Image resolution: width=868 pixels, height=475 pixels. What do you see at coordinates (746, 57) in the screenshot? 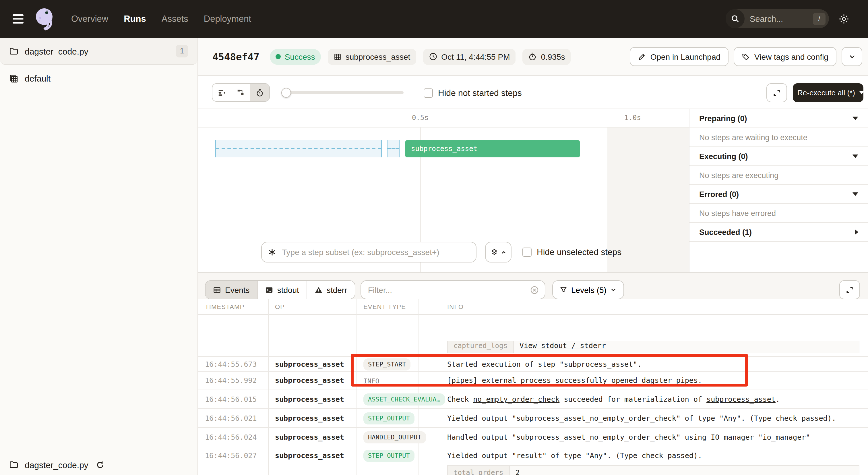
I see `run-actions: Open in Launchpad View tags and config` at bounding box center [746, 57].